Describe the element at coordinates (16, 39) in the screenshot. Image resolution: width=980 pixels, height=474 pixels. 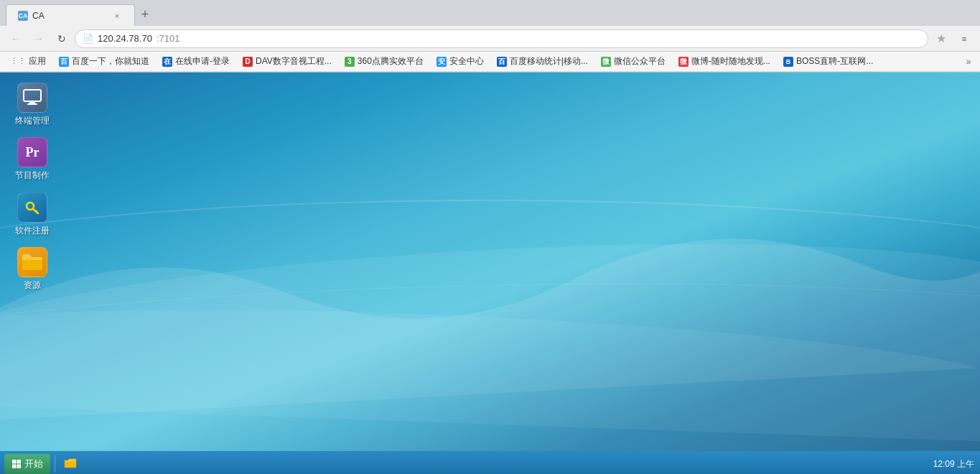
I see `back-button: ←` at that location.